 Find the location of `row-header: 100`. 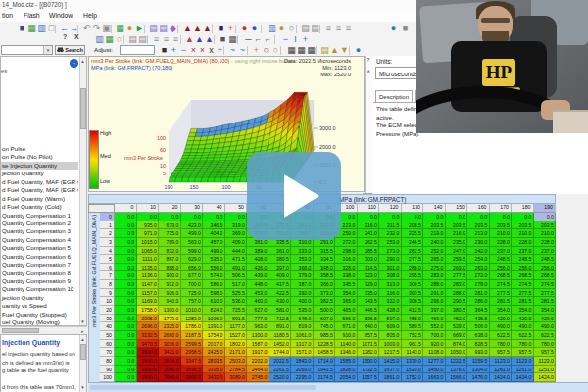

row-header: 100 is located at coordinates (108, 378).